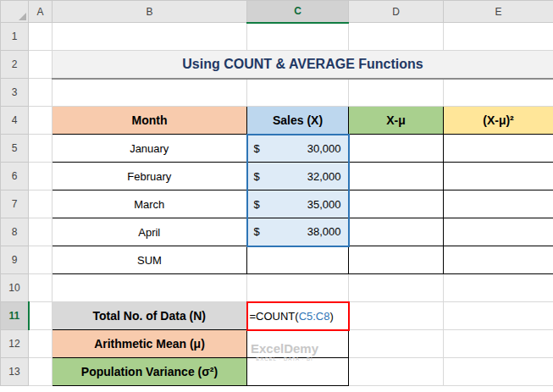  Describe the element at coordinates (396, 261) in the screenshot. I see `cell-d9` at that location.